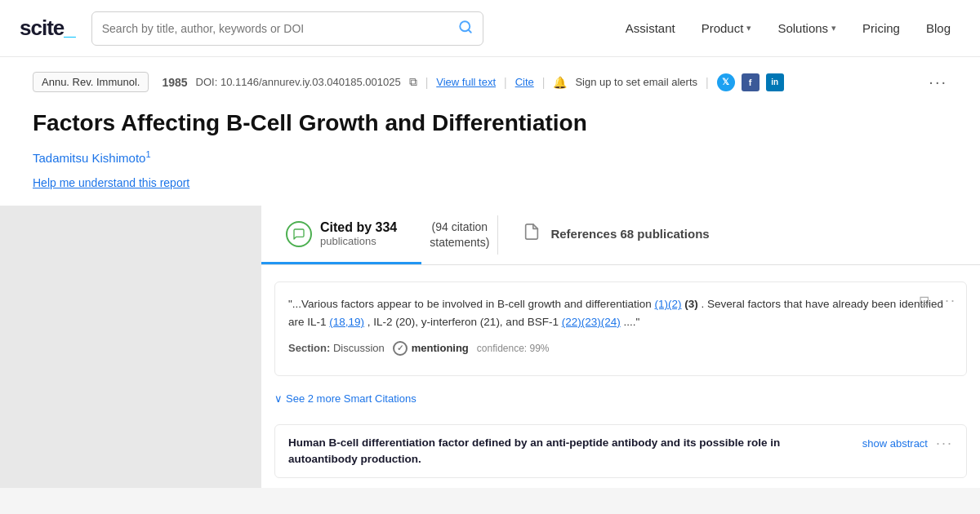 The image size is (980, 514). What do you see at coordinates (775, 82) in the screenshot?
I see `linkedin-icon: in` at bounding box center [775, 82].